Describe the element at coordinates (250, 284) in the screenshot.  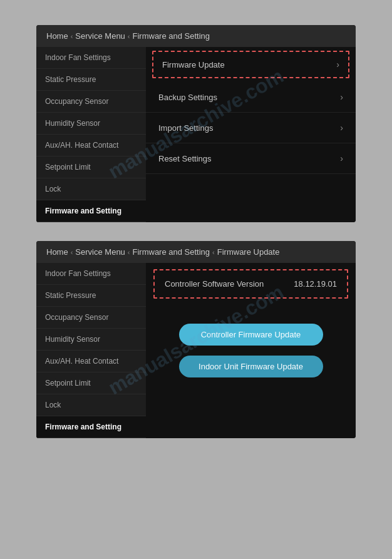
I see `version-row: Controller Software Version 18.12.19.01` at that location.